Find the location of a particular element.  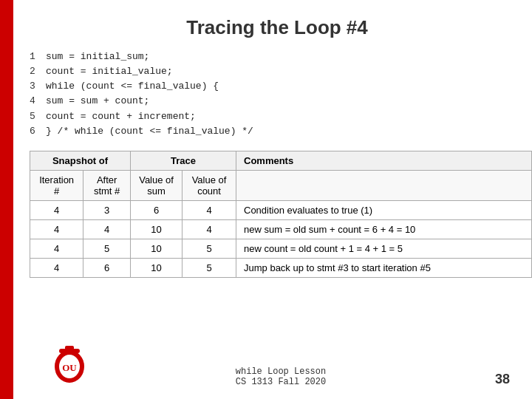

line-number: 5 is located at coordinates (38, 117).